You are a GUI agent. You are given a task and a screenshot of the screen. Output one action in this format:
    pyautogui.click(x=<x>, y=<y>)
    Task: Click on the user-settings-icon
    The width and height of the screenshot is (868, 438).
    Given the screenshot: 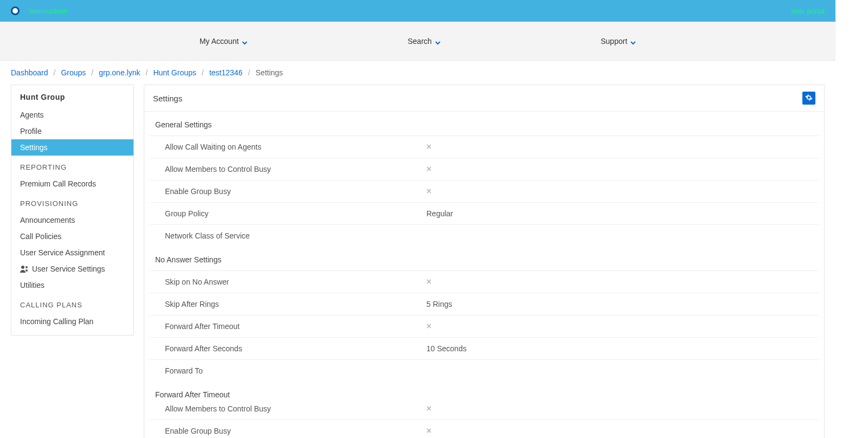 What is the action you would take?
    pyautogui.click(x=24, y=269)
    